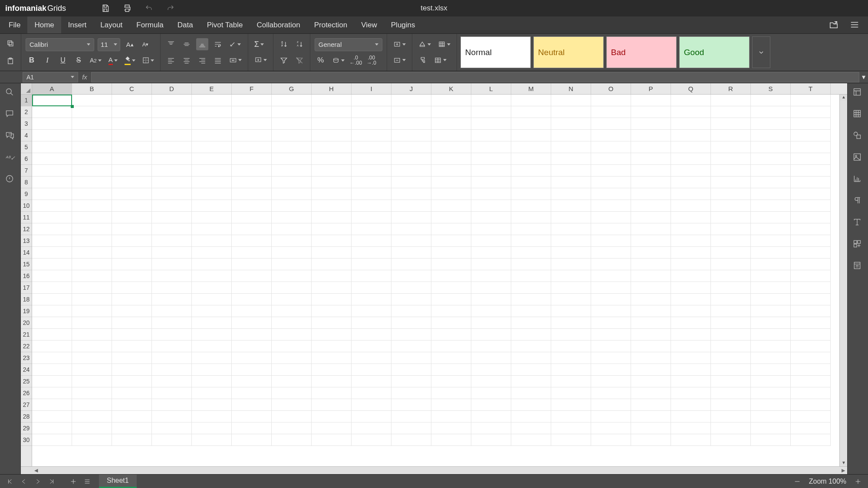 The width and height of the screenshot is (868, 488). I want to click on zoom-in-icon, so click(858, 481).